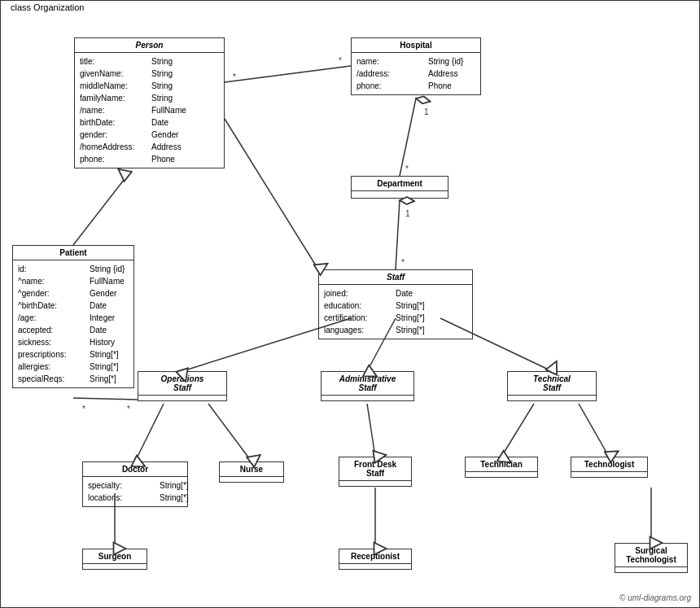  I want to click on copyright: © uml-diagrams.org, so click(655, 597).